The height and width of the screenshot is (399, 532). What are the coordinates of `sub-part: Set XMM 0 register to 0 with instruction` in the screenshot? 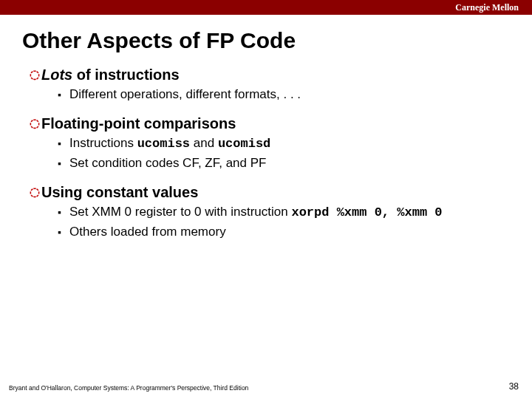 It's located at (180, 211).